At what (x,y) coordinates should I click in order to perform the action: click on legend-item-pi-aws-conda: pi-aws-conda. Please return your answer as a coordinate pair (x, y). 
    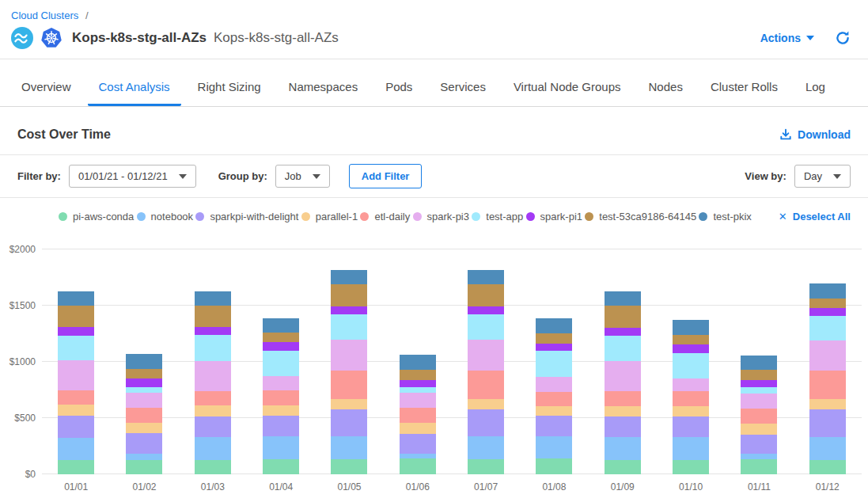
    Looking at the image, I should click on (97, 217).